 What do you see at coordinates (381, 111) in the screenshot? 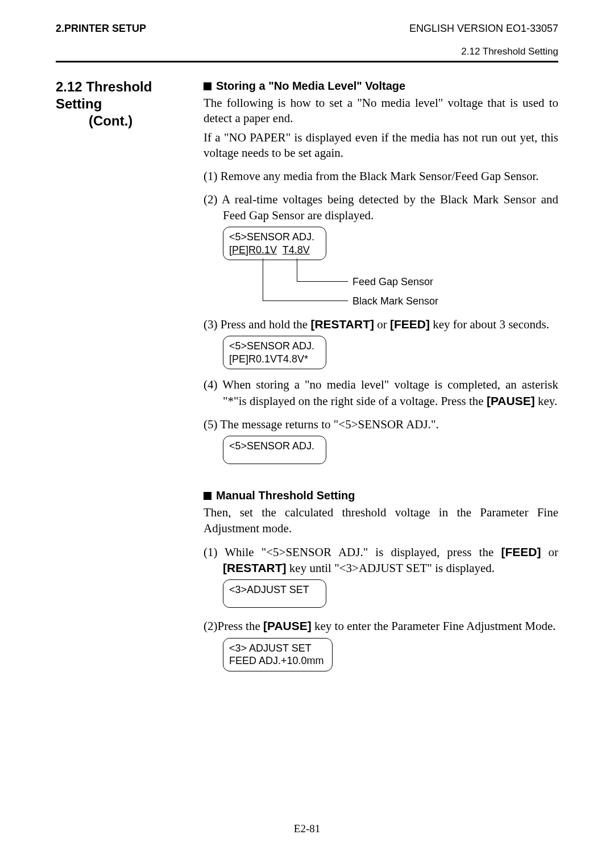
I see `para: The following is how to set a "No media …` at bounding box center [381, 111].